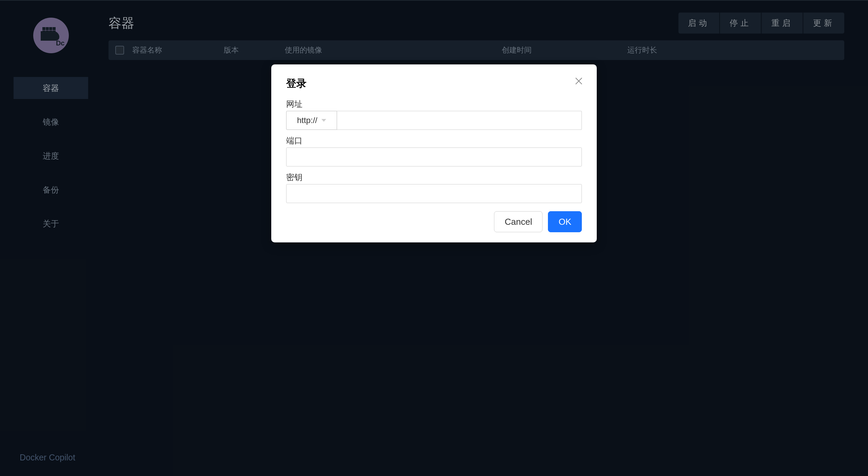 This screenshot has width=868, height=476. Describe the element at coordinates (434, 157) in the screenshot. I see `port-row` at that location.